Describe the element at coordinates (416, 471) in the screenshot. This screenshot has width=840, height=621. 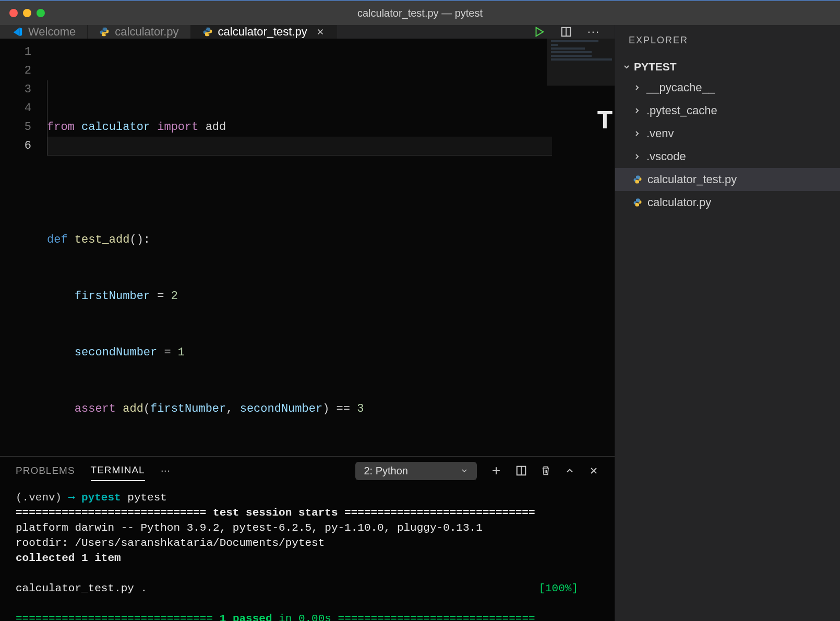
I see `terminal-selector: 2: Python` at that location.